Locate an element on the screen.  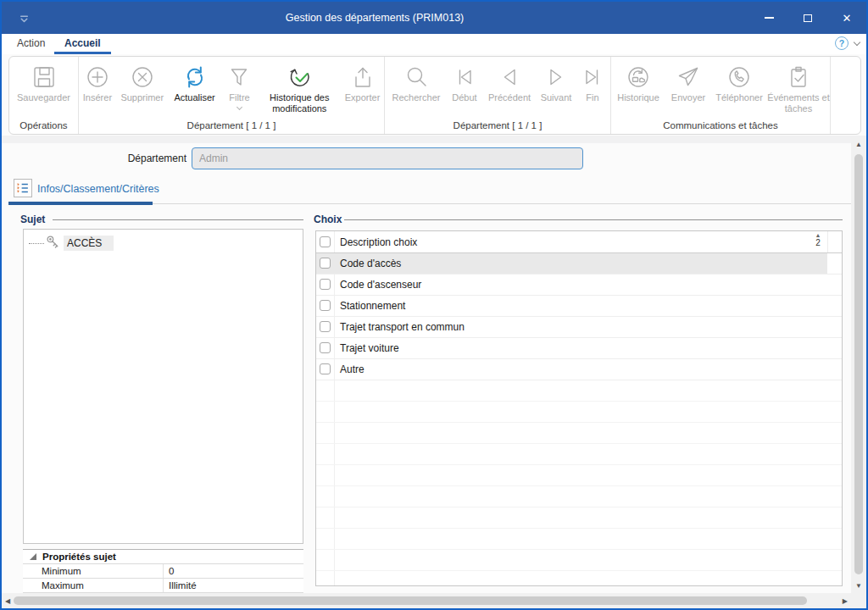
table-row: Stationnement is located at coordinates (579, 307).